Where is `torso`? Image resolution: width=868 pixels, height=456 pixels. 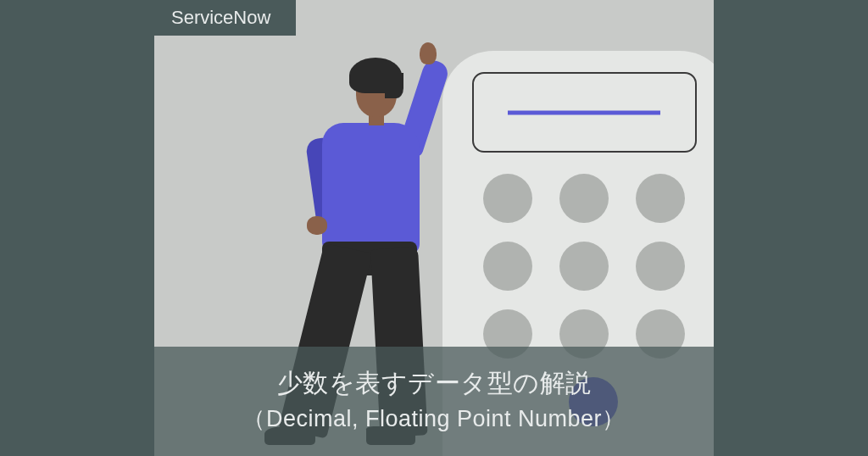
torso is located at coordinates (371, 188).